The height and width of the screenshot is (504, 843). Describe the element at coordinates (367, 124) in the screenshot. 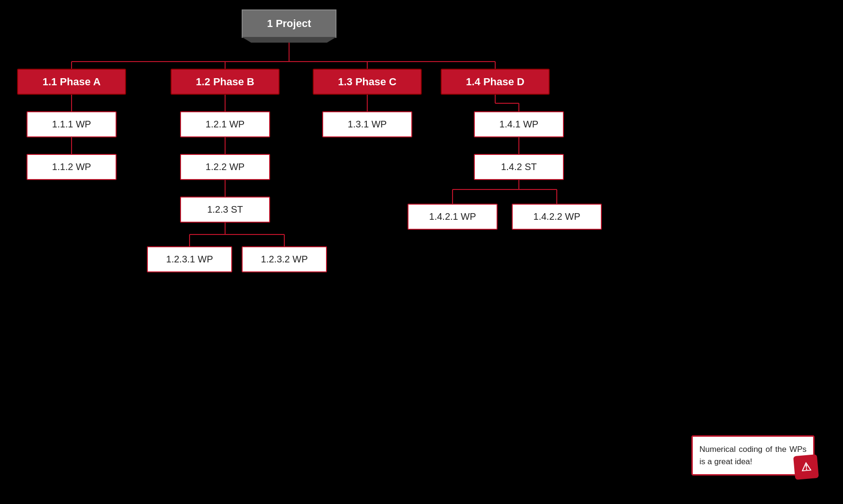

I see `wp-1-3-1-label: 1.3.1 WP` at that location.